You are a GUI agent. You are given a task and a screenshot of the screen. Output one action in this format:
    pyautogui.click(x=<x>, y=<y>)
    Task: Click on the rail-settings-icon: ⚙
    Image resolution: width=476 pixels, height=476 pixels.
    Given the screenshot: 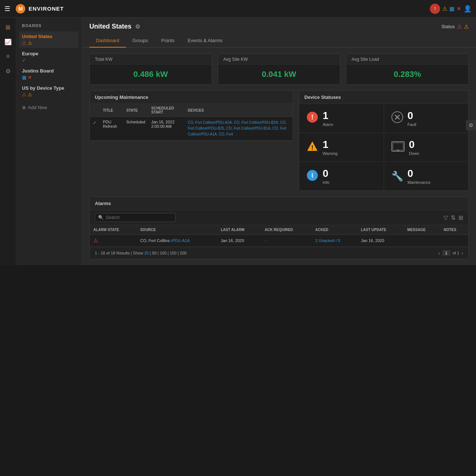 What is the action you would take?
    pyautogui.click(x=8, y=71)
    